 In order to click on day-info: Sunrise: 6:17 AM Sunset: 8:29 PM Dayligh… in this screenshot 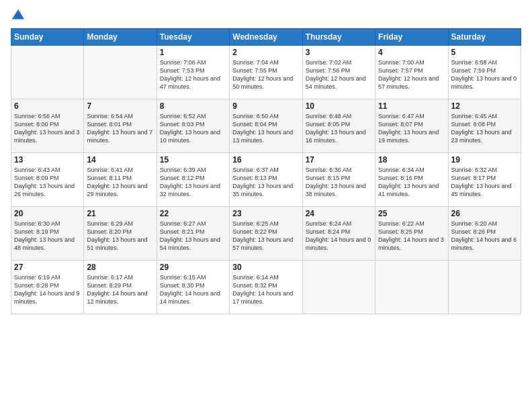, I will do `click(120, 290)`.